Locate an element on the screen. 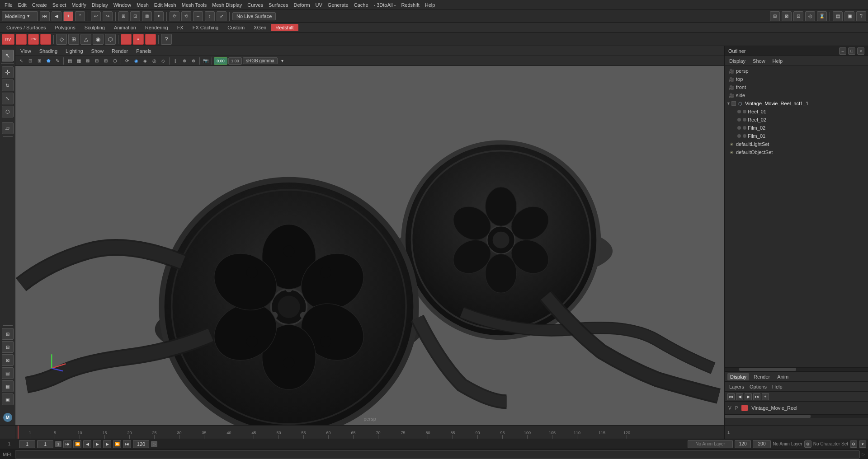 The height and width of the screenshot is (459, 868). layers-hscroll is located at coordinates (797, 416).